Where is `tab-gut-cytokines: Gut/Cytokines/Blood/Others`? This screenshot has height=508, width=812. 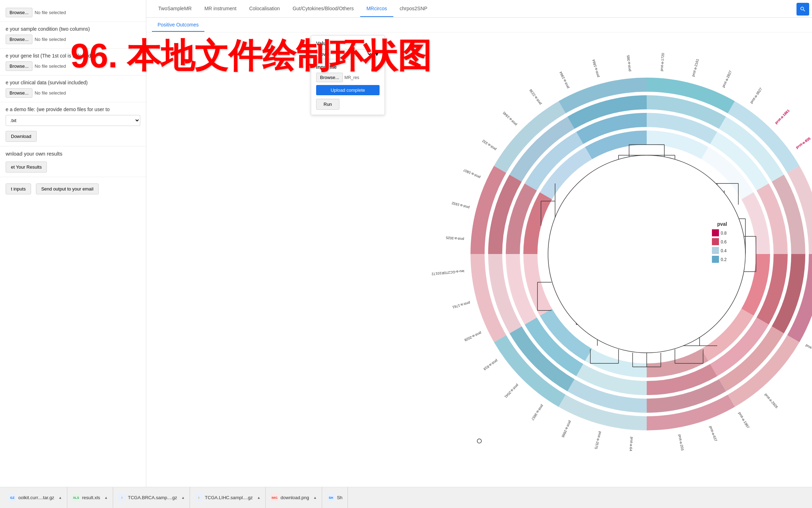
tab-gut-cytokines: Gut/Cytokines/Blood/Others is located at coordinates (323, 9).